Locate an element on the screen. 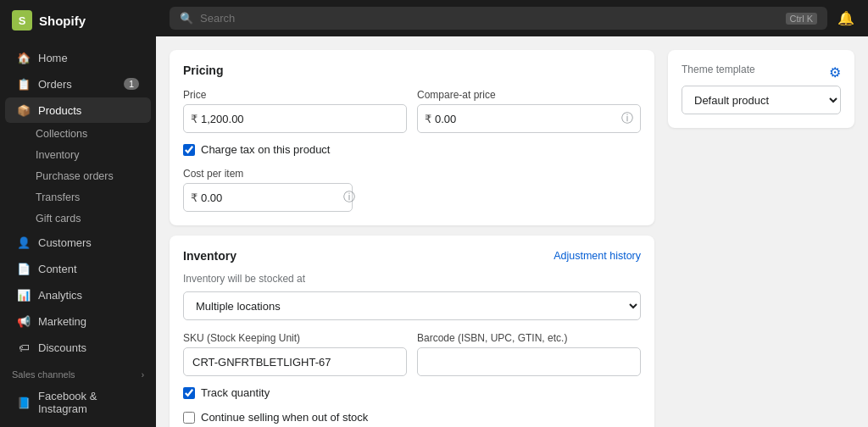  cost-input-wrapper: ₹ ⓘ is located at coordinates (268, 197).